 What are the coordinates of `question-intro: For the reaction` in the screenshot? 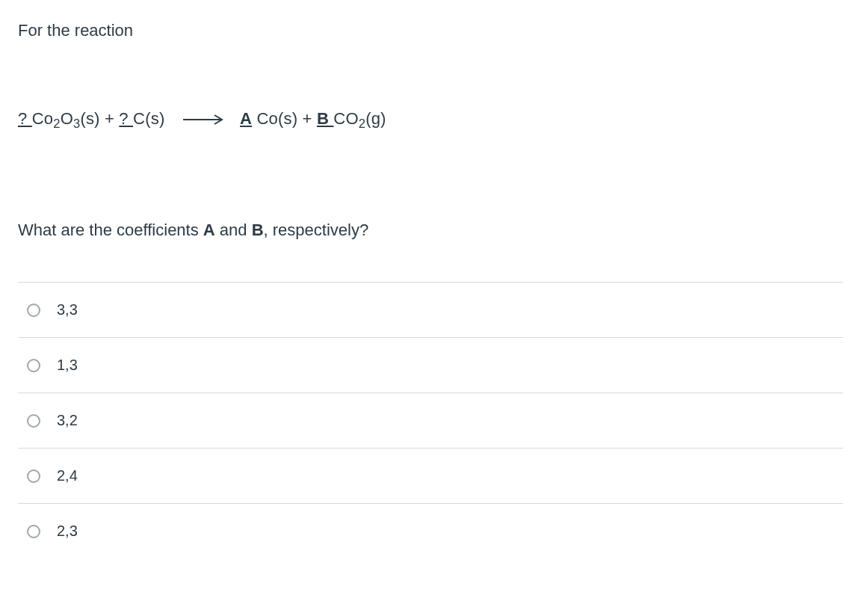 It's located at (430, 31).